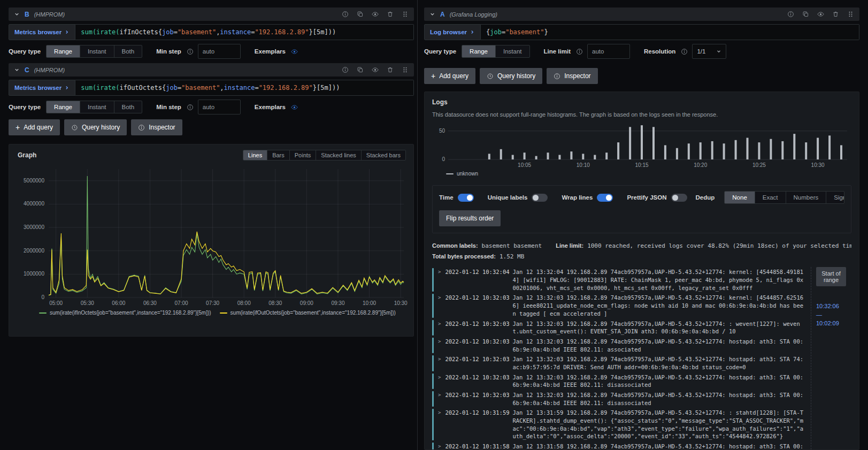 Image resolution: width=868 pixels, height=450 pixels. Describe the element at coordinates (820, 14) in the screenshot. I see `query-header-icons` at that location.